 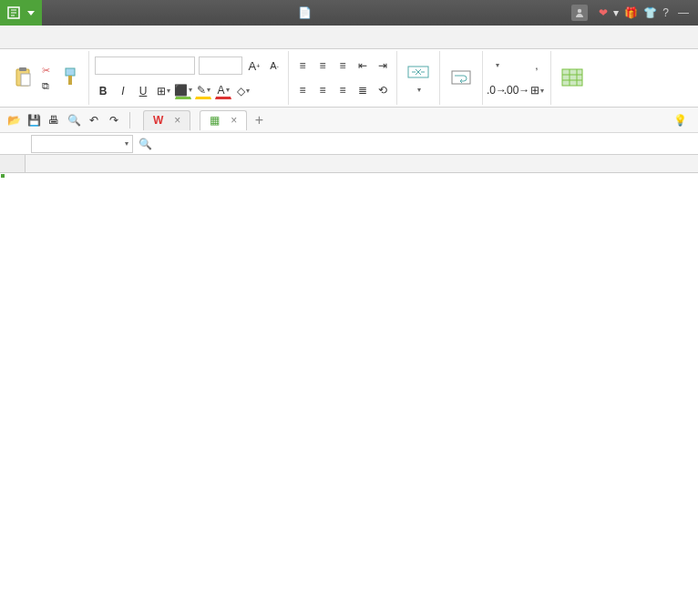 I want to click on wrap-text-button, so click(x=461, y=78).